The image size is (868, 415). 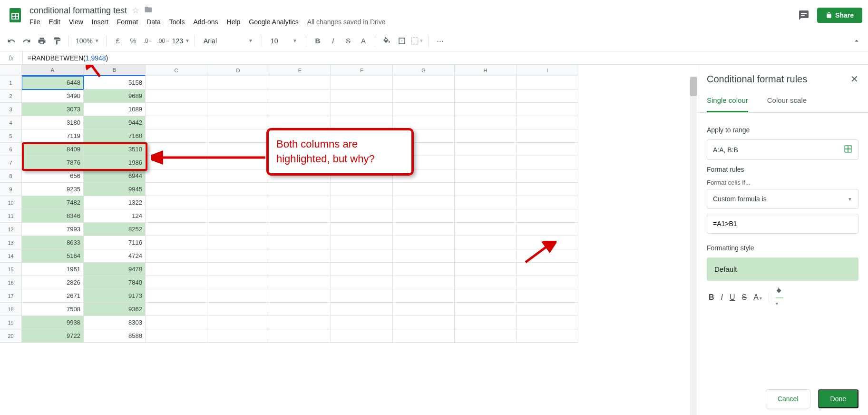 What do you see at coordinates (11, 96) in the screenshot?
I see `row-header: 2` at bounding box center [11, 96].